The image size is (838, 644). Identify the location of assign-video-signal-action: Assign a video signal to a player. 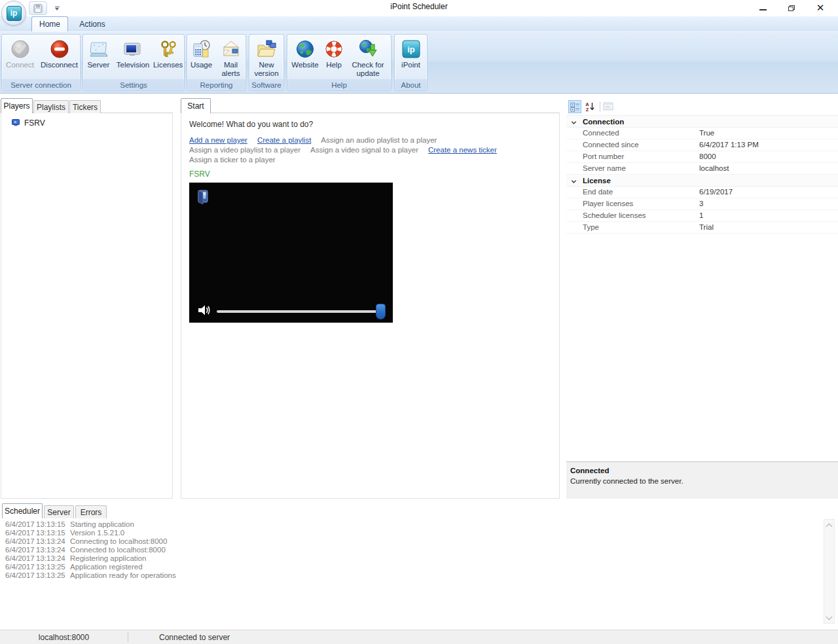
(364, 151).